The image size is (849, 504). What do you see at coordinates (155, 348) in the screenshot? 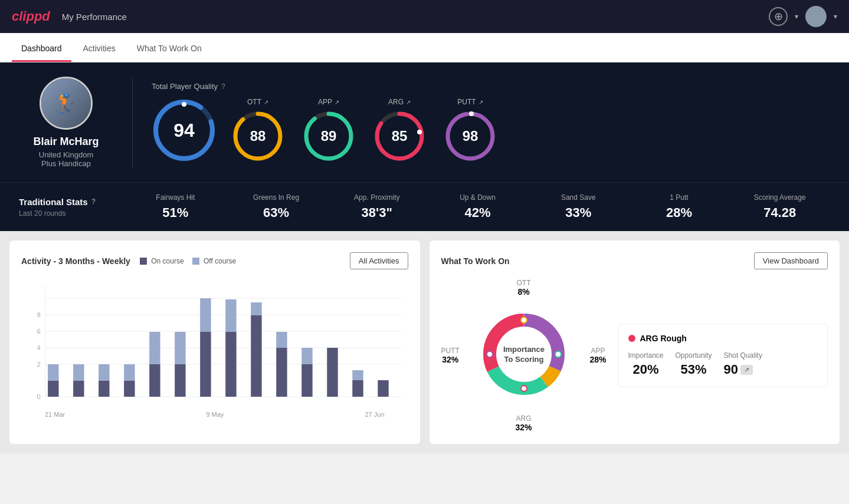
I see `bar-5-off` at bounding box center [155, 348].